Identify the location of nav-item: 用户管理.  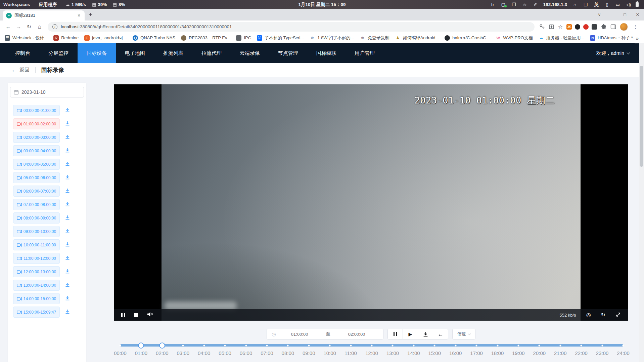
(365, 53).